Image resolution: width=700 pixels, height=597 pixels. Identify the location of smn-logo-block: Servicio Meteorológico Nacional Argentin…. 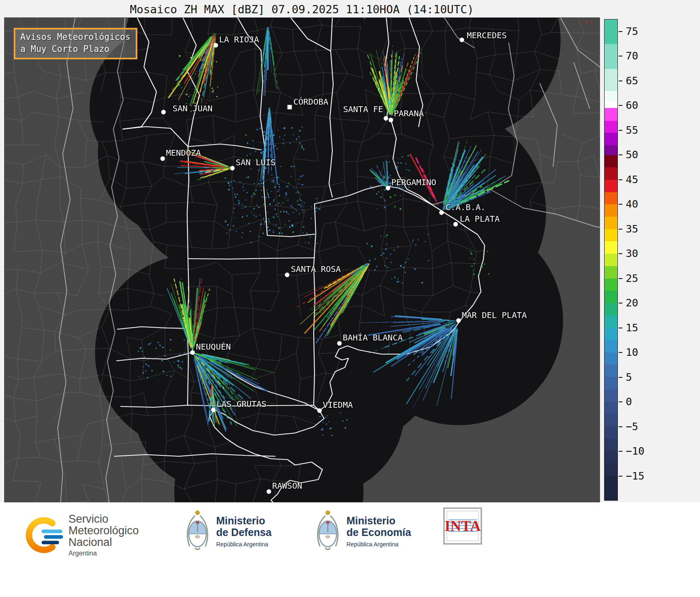
(81, 535).